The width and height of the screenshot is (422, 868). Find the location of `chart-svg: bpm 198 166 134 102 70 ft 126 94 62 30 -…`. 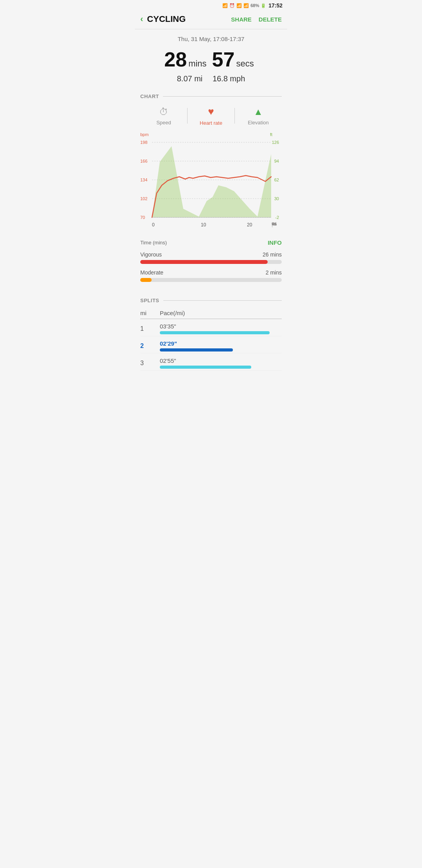

chart-svg: bpm 198 166 134 102 70 ft 126 94 62 30 -… is located at coordinates (211, 181).